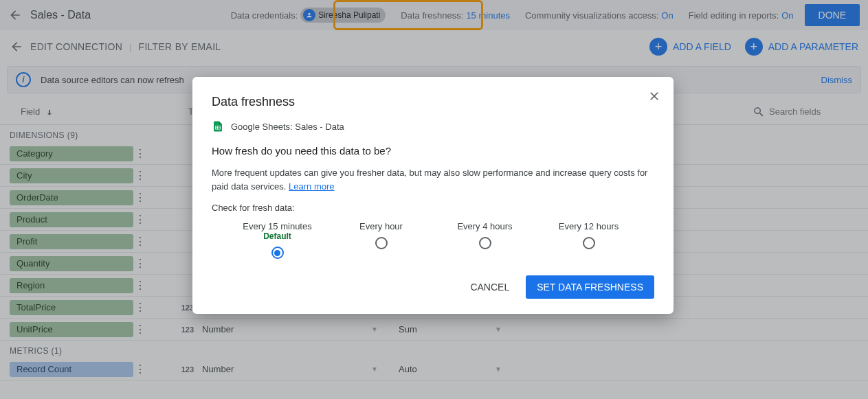 The image size is (868, 399). What do you see at coordinates (218, 126) in the screenshot?
I see `google-sheets-icon` at bounding box center [218, 126].